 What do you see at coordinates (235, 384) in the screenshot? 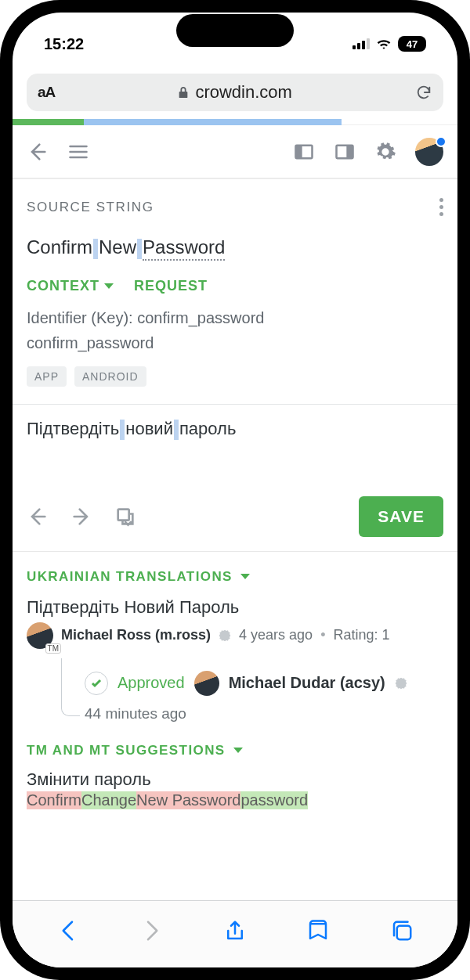
I see `tag-row: APP ANDROID` at bounding box center [235, 384].